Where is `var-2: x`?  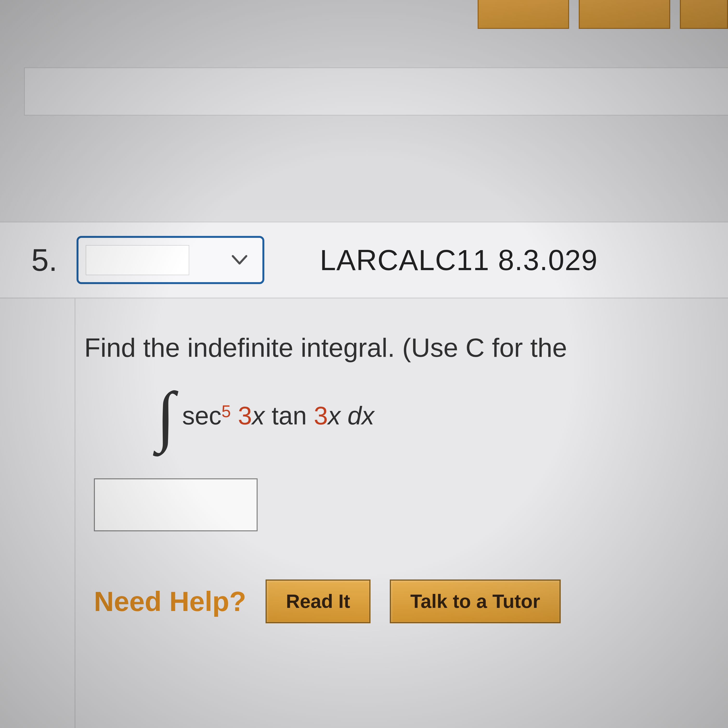
var-2: x is located at coordinates (334, 416).